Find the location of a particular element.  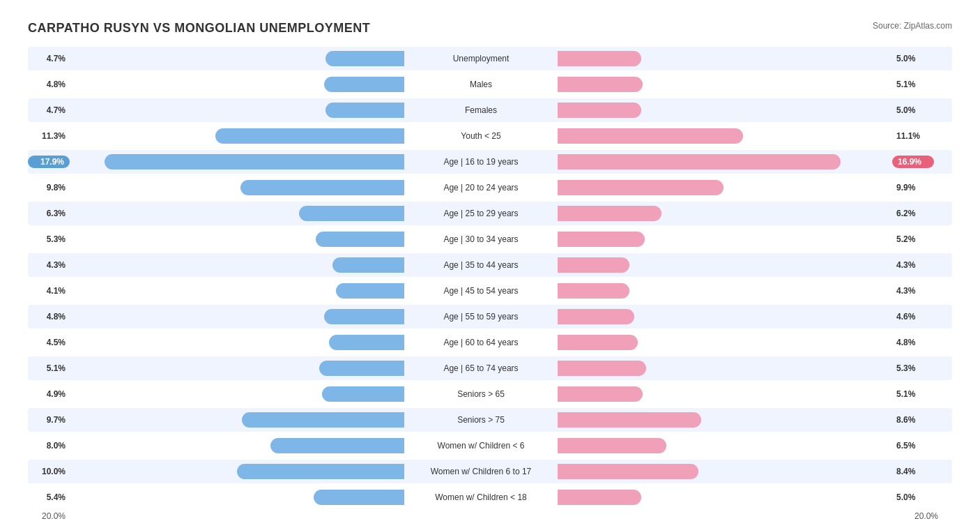

row-label: Age | 65 to 74 years is located at coordinates (481, 368).